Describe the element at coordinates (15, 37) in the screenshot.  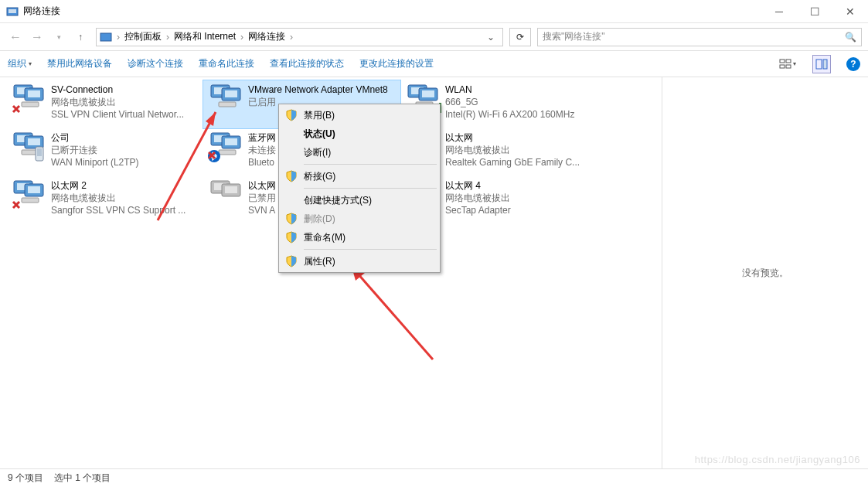
I see `back-button: ←` at that location.